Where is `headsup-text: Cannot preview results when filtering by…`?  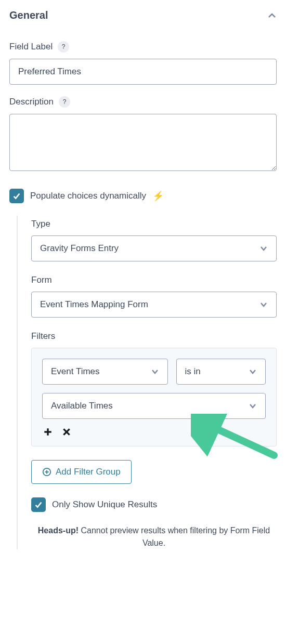
headsup-text: Cannot preview results when filtering by… is located at coordinates (174, 536).